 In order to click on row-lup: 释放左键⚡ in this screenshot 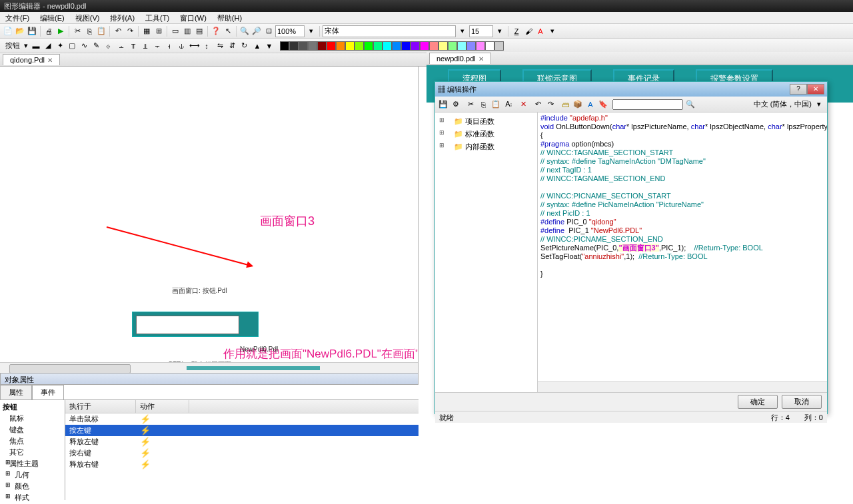, I will do `click(242, 442)`.